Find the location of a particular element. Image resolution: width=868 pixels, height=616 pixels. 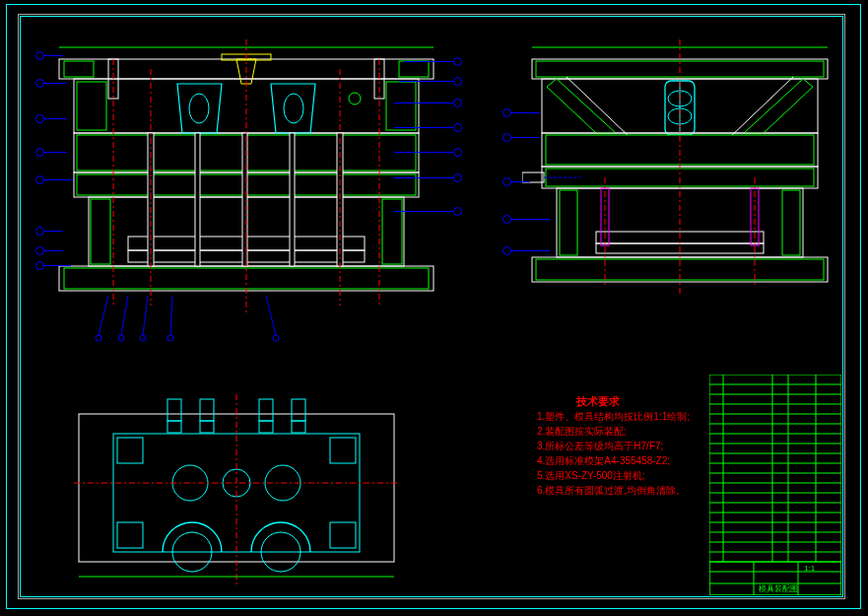

leaders-bottom-a is located at coordinates (222, 320).